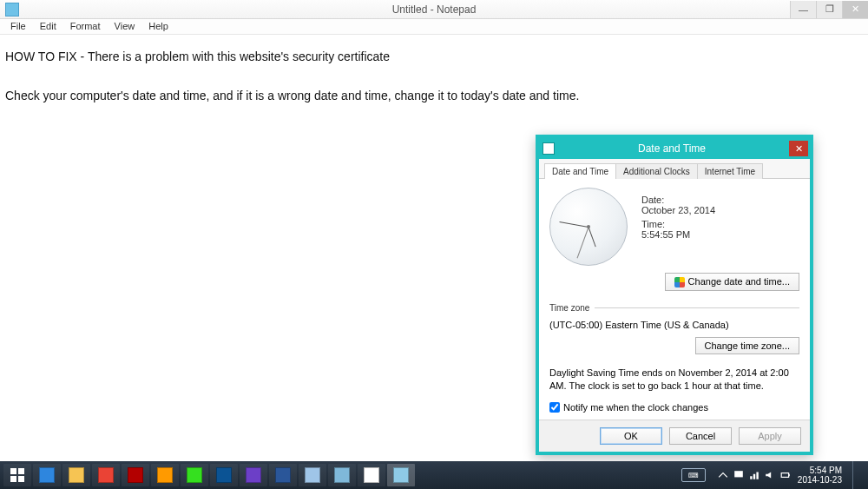 Image resolution: width=868 pixels, height=489 pixels. I want to click on window-titlebar: Untitled - Notepad — ❐ ✕, so click(434, 10).